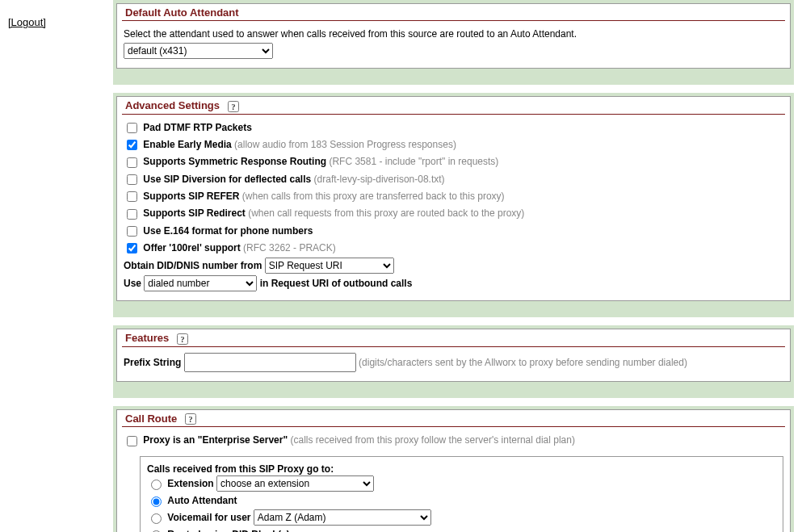 The height and width of the screenshot is (532, 802). What do you see at coordinates (454, 419) in the screenshot?
I see `call-route-header: Call Route ?` at bounding box center [454, 419].